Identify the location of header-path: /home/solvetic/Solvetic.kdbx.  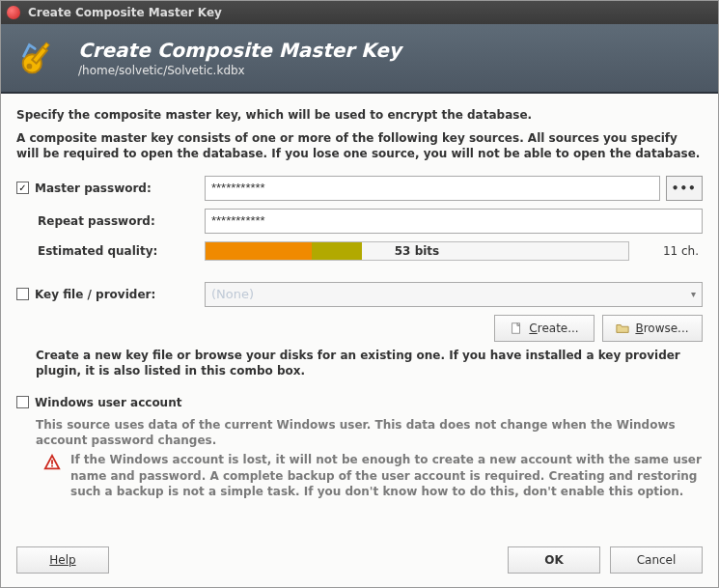
(239, 70).